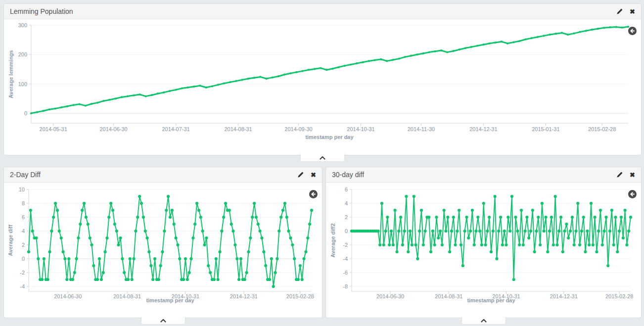  I want to click on svg-text: 2014-05-31, so click(53, 129).